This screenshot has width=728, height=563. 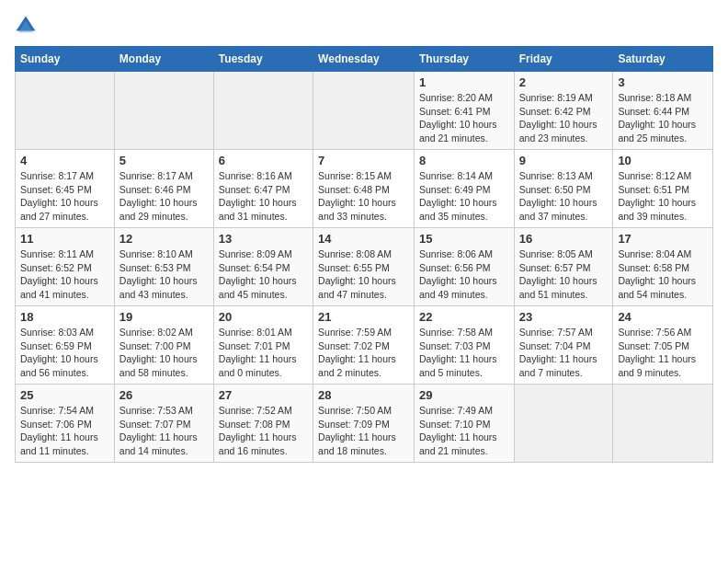 What do you see at coordinates (364, 190) in the screenshot?
I see `calendar-cell: 7Sunrise: 8:15 AM Sunset: 6:48 PM Daylig…` at bounding box center [364, 190].